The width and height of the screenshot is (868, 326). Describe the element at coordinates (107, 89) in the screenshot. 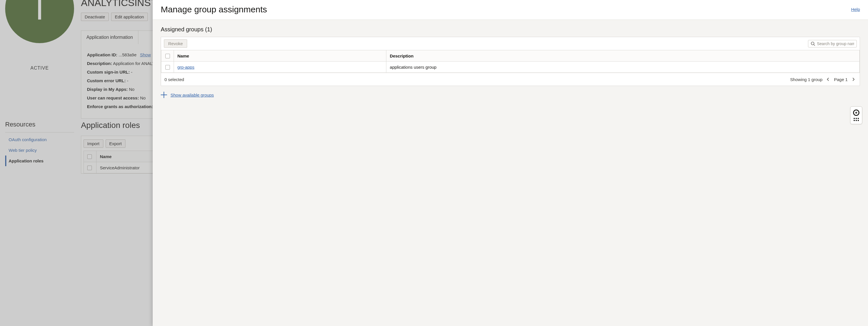

I see `label-display-myapps: Display in My Apps:` at that location.